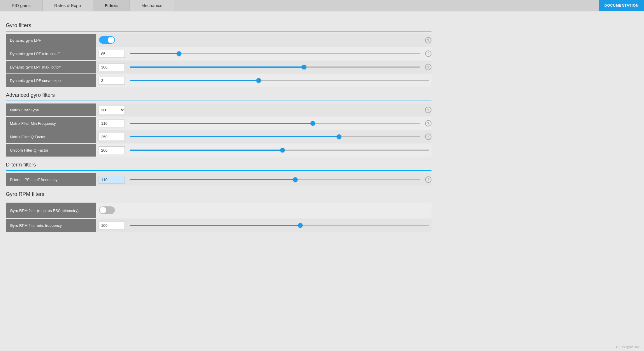  Describe the element at coordinates (113, 54) in the screenshot. I see `input-container-dynamic-gyro-lpf-min` at that location.